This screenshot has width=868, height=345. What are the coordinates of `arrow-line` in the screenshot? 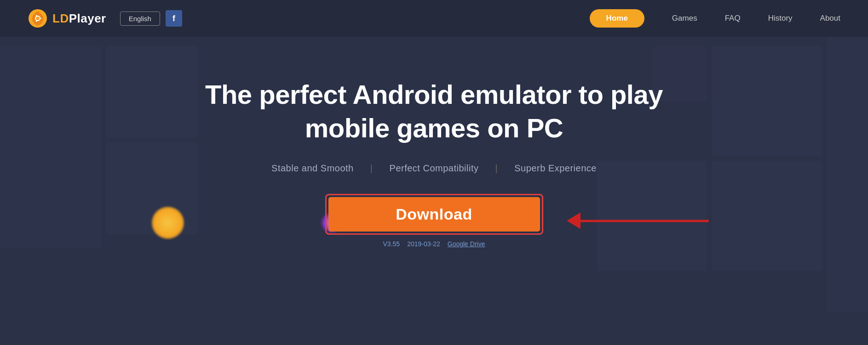 It's located at (644, 221).